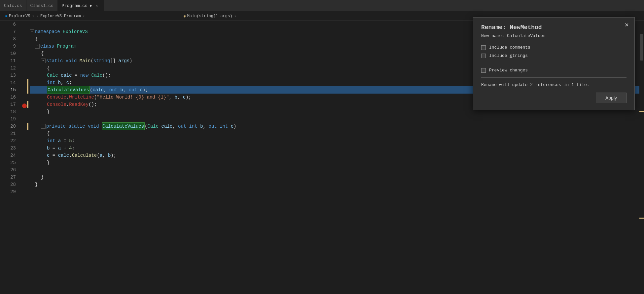 Image resolution: width=644 pixels, height=294 pixels. Describe the element at coordinates (8, 170) in the screenshot. I see `line-num-26: 26` at that location.